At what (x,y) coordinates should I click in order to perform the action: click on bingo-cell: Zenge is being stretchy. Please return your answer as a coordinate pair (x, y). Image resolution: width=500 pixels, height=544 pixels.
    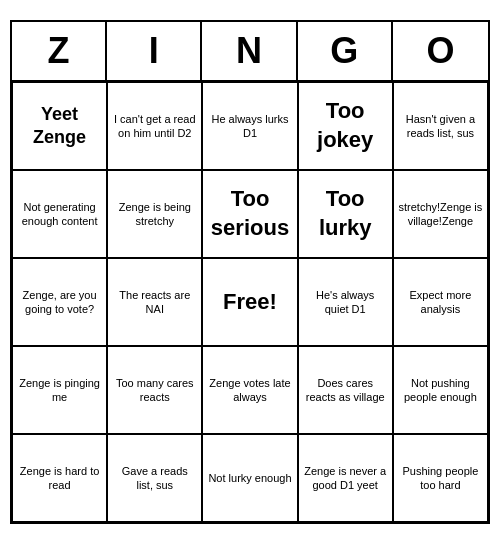
    Looking at the image, I should click on (154, 214).